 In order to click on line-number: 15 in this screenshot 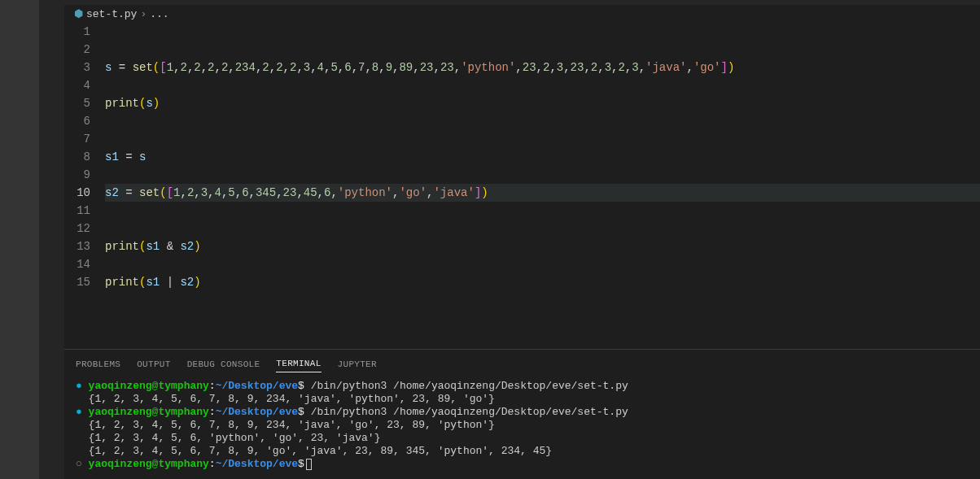, I will do `click(77, 282)`.